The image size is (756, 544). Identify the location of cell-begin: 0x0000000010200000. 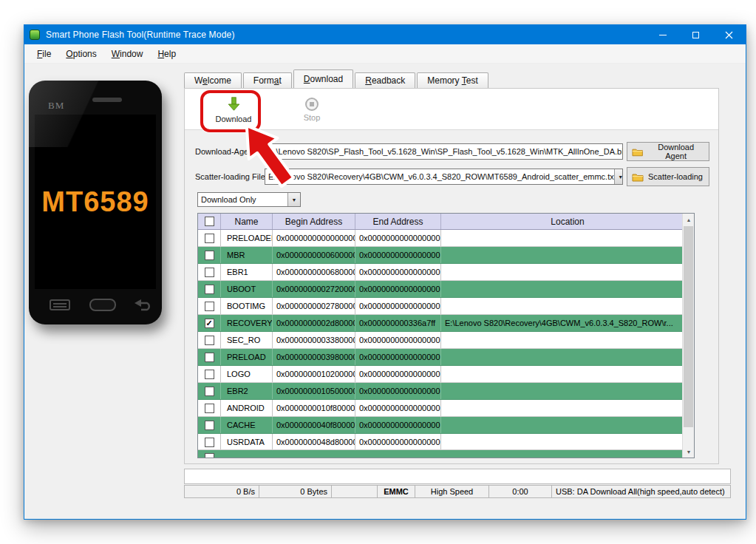
(314, 374).